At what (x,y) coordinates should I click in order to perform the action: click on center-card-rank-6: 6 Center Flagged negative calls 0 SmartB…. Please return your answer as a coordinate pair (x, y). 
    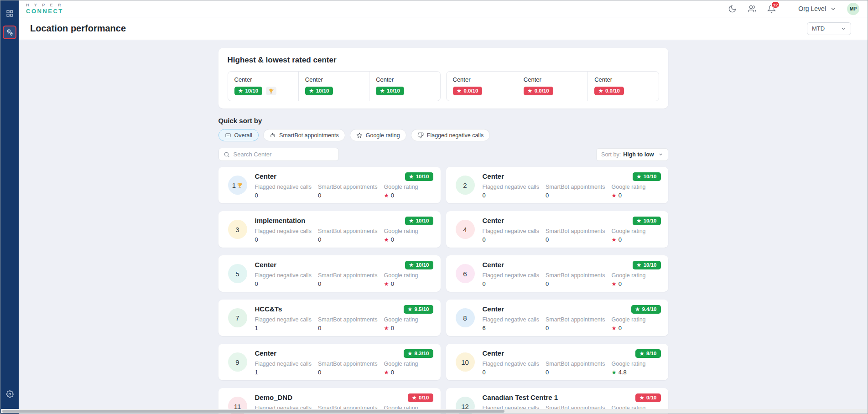
    Looking at the image, I should click on (557, 274).